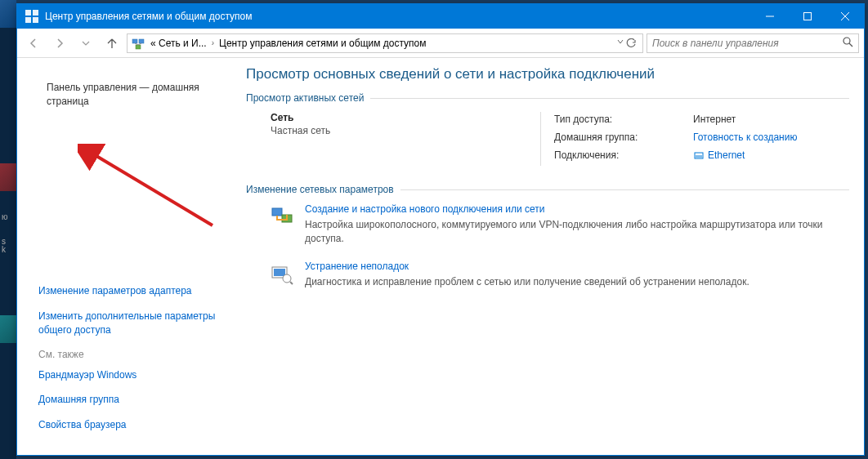 The image size is (868, 459). Describe the element at coordinates (34, 43) in the screenshot. I see `back-button` at that location.